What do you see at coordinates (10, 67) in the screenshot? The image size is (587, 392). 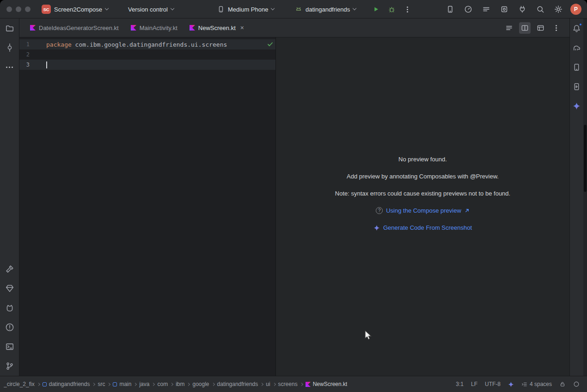 I see `more-tool-windows-button` at bounding box center [10, 67].